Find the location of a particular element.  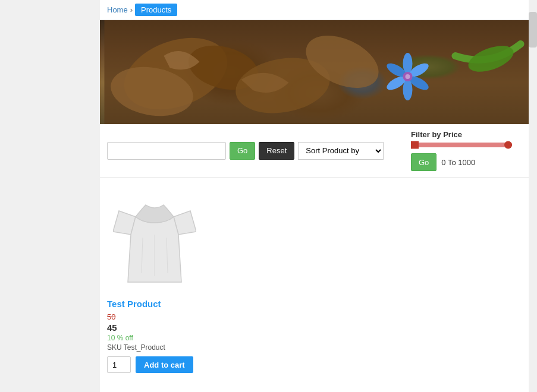

sort-select: Sort Product by Price: Low to High Price… is located at coordinates (341, 151).